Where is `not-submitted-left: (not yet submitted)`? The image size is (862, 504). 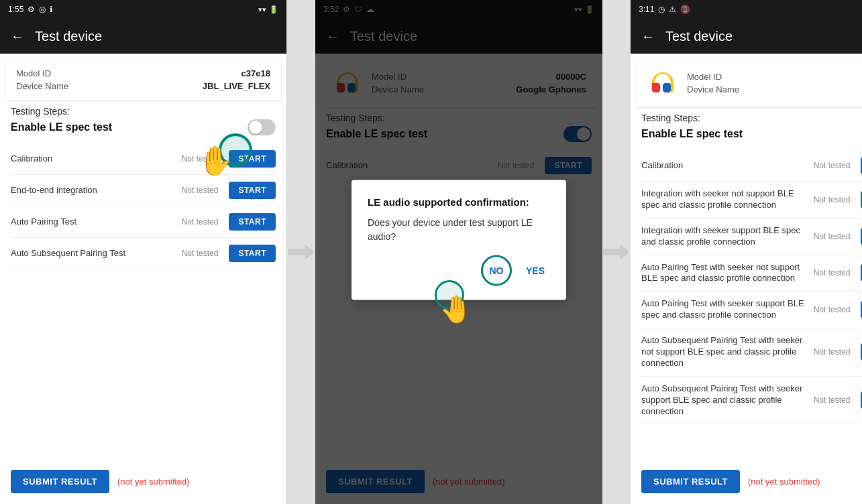
not-submitted-left: (not yet submitted) is located at coordinates (154, 481).